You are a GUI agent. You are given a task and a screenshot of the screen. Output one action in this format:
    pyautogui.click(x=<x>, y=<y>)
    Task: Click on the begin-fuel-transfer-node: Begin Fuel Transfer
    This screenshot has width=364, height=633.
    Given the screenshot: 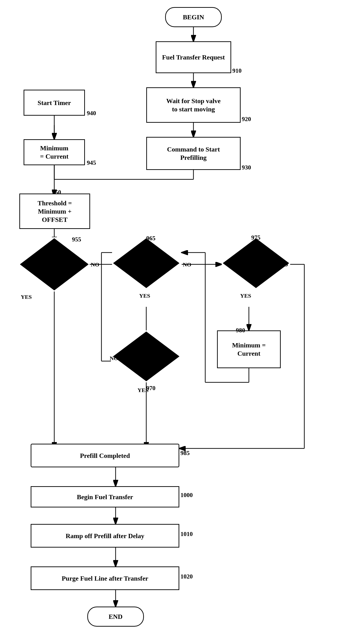 What is the action you would take?
    pyautogui.click(x=105, y=497)
    